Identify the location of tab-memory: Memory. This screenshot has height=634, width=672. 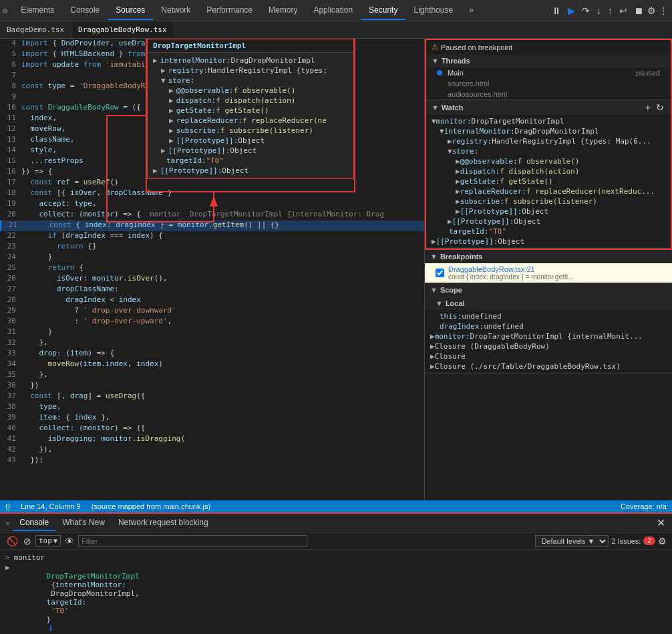
(283, 11).